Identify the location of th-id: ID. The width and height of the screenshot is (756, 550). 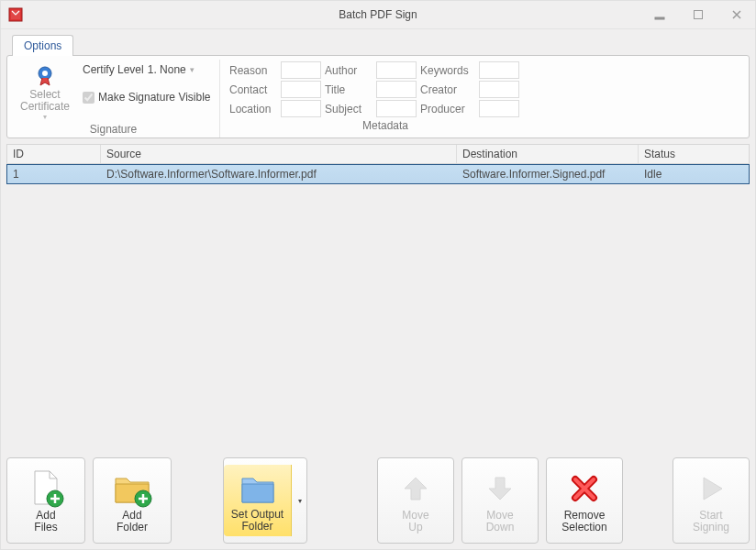
(54, 154).